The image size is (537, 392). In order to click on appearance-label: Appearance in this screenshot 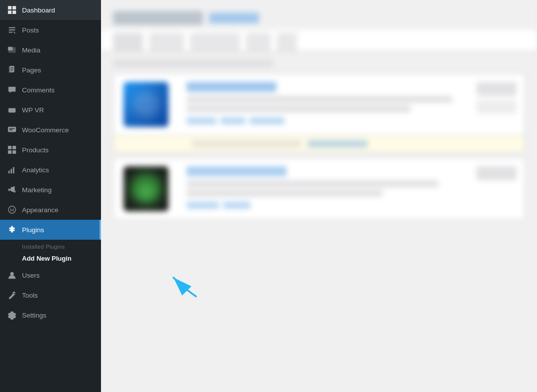, I will do `click(40, 210)`.